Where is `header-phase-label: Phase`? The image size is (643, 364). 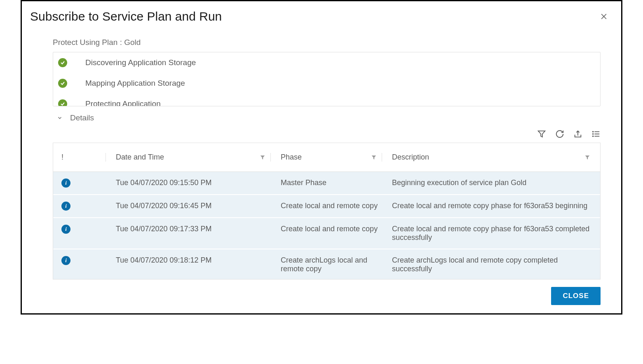
header-phase-label: Phase is located at coordinates (291, 157).